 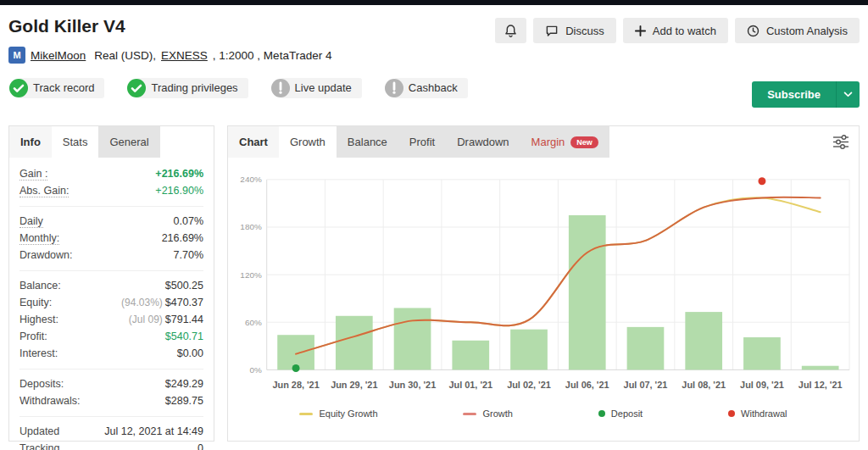 I want to click on stat-row-balance: Balance:$500.25, so click(x=112, y=286).